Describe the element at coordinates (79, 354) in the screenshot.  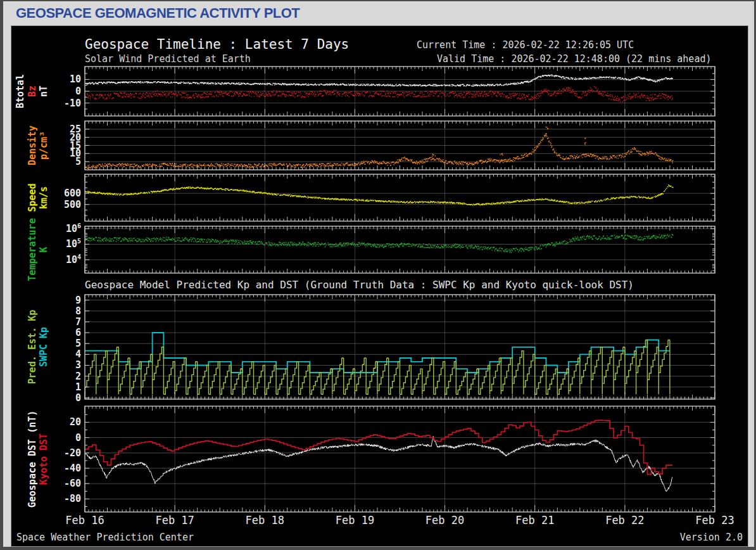
I see `y-tick-label: 4` at that location.